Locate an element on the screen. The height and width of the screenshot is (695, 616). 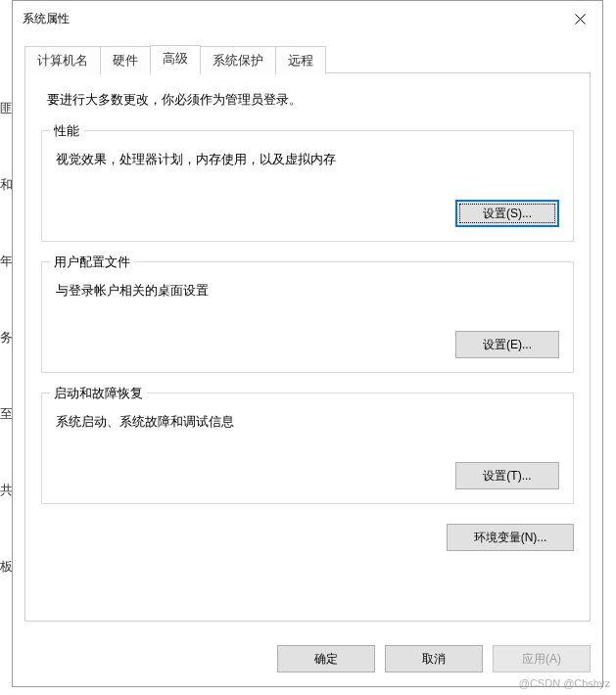
background-left-fragment: 匪和年务至共板 is located at coordinates (6, 364).